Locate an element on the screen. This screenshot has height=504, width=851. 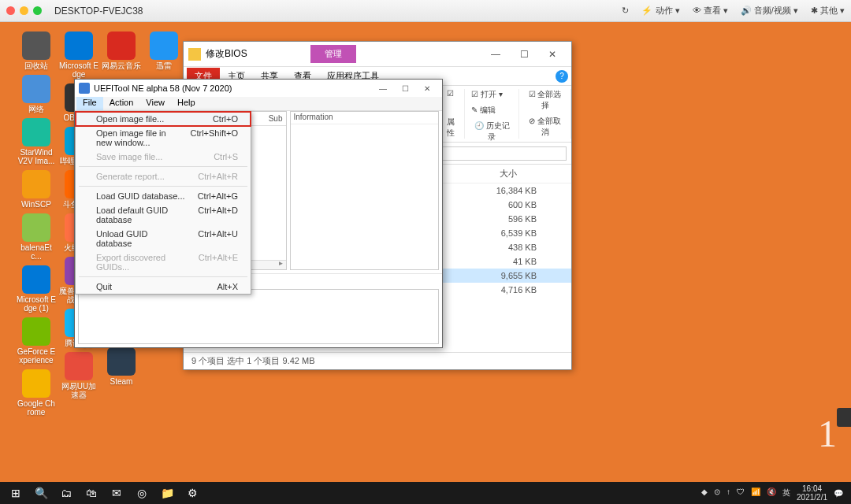
col-size: 大小 is located at coordinates (508, 173).